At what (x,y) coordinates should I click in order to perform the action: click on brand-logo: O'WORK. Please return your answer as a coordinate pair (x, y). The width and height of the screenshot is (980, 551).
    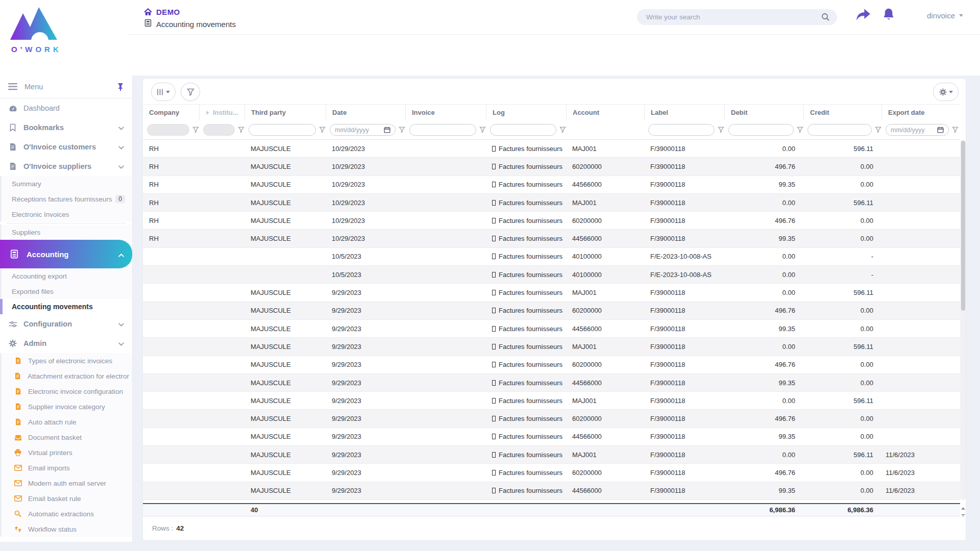
    Looking at the image, I should click on (39, 33).